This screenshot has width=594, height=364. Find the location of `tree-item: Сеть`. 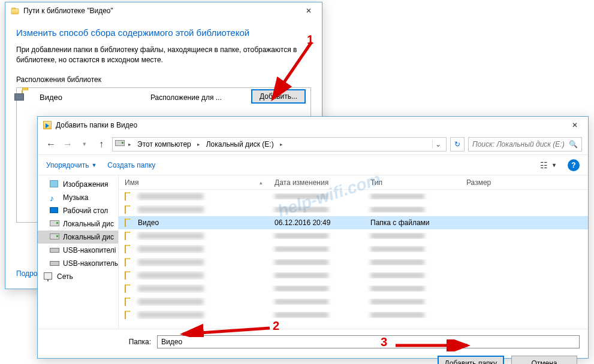

tree-item: Сеть is located at coordinates (78, 277).